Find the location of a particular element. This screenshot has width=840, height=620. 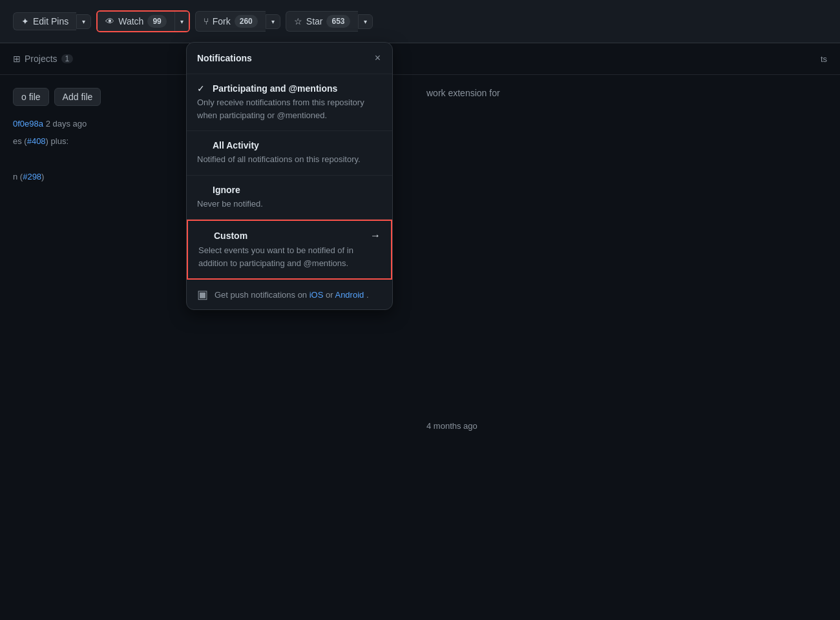

fork-dropdown-button: ▾ is located at coordinates (273, 22).